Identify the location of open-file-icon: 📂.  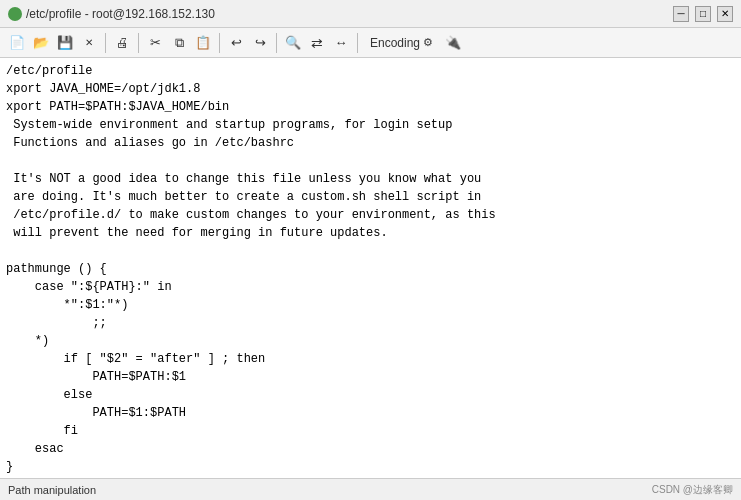
(41, 42).